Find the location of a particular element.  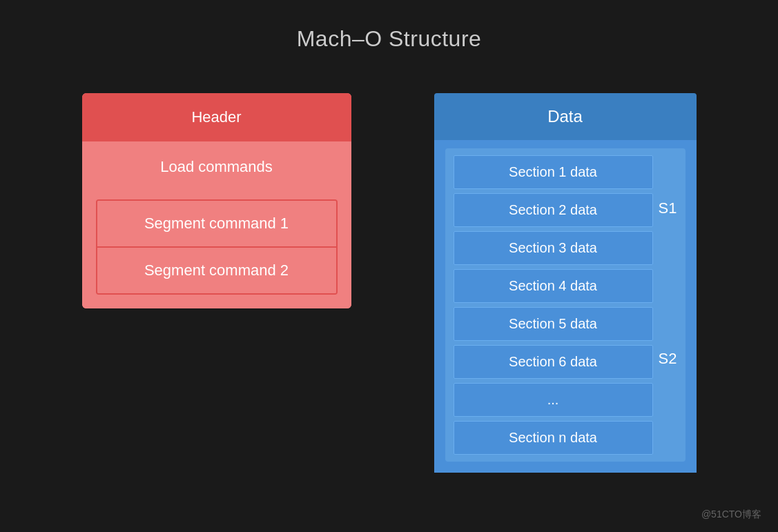

data-header: Data is located at coordinates (565, 117).